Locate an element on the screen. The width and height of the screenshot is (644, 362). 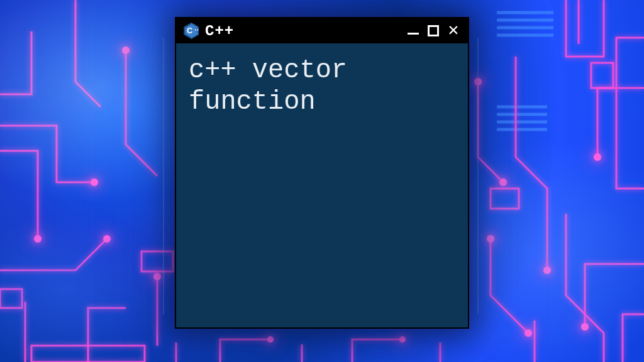
maximize-button is located at coordinates (433, 31).